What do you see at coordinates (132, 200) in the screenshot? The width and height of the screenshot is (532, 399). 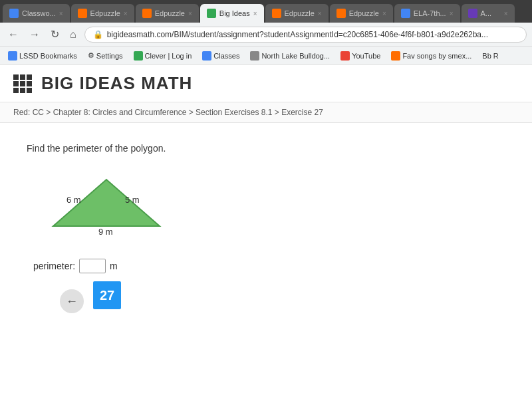 I see `side-right-label: 5 m` at bounding box center [132, 200].